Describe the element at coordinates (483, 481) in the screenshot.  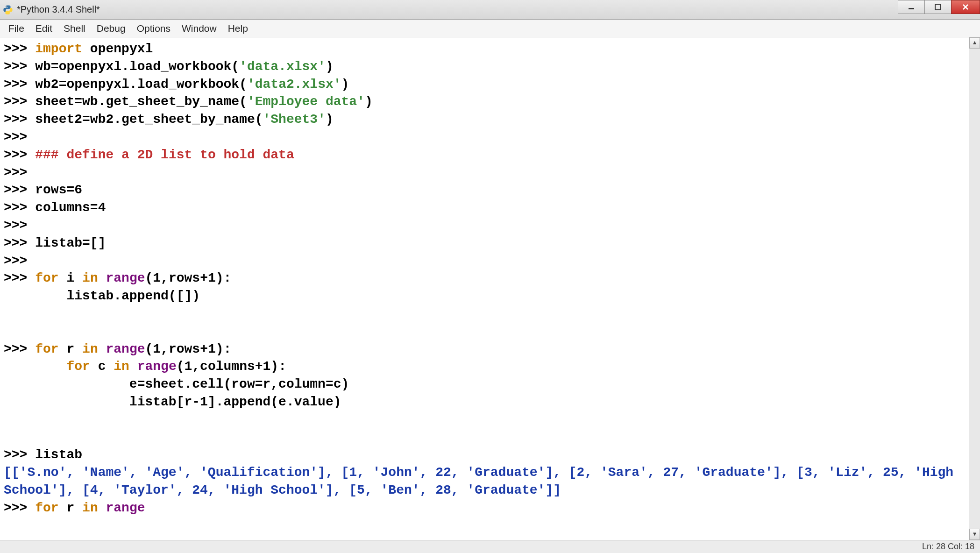
I see `shell-output: [['S.no', 'Name', 'Age', 'Qualification'…` at that location.